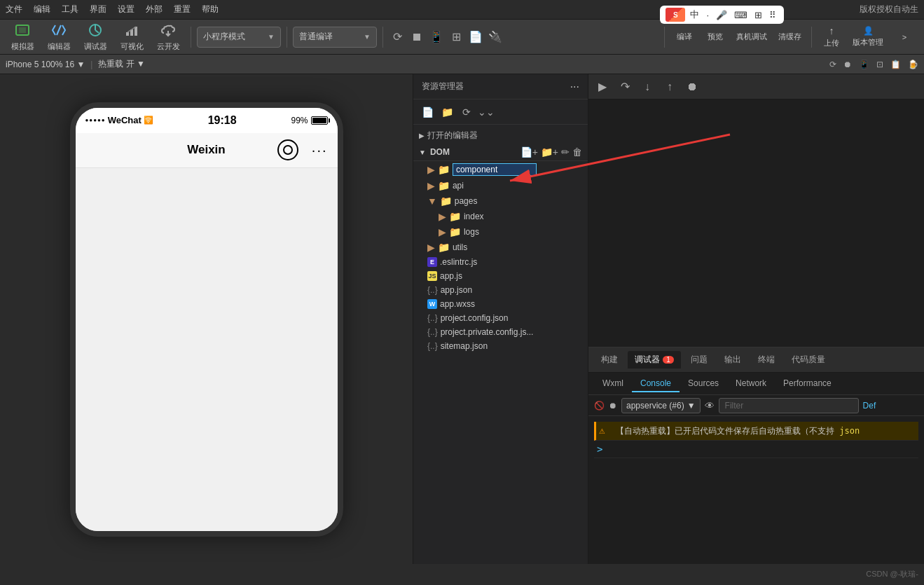 The image size is (924, 585). Describe the element at coordinates (609, 360) in the screenshot. I see `tab-build: 构建` at that location.